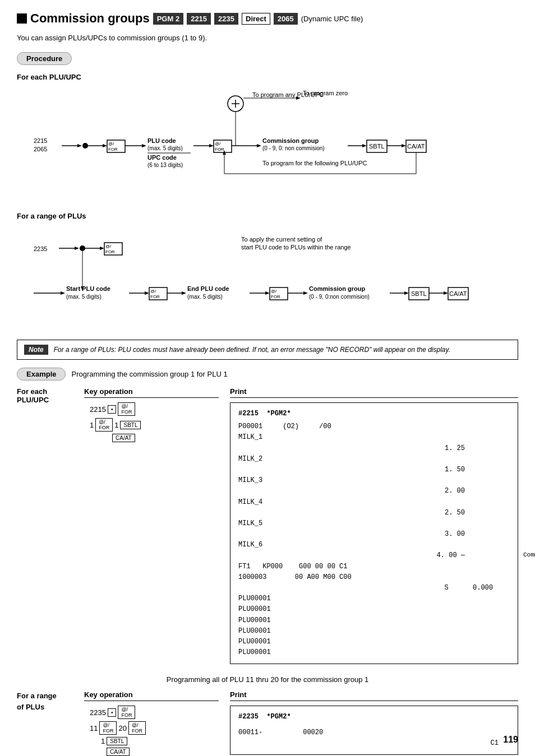 The height and width of the screenshot is (756, 535). What do you see at coordinates (268, 679) in the screenshot?
I see `section2-text: Programming all of PLU 11 thru 20 for th…` at bounding box center [268, 679].